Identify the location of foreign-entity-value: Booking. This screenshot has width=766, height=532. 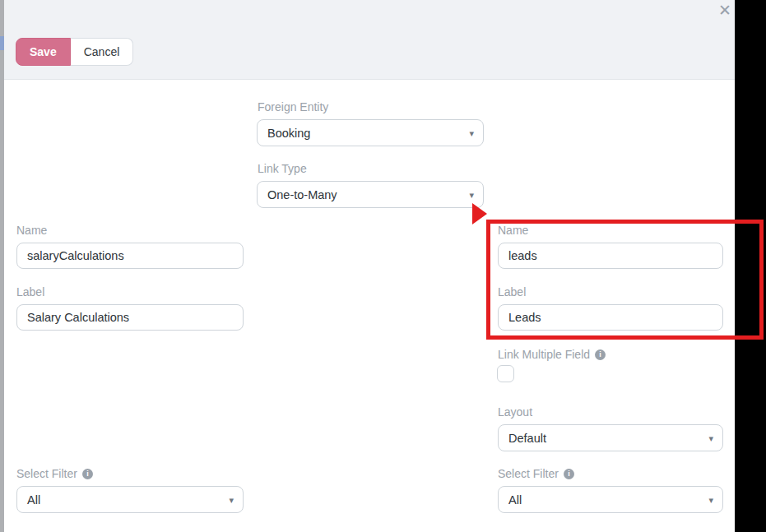
(289, 133).